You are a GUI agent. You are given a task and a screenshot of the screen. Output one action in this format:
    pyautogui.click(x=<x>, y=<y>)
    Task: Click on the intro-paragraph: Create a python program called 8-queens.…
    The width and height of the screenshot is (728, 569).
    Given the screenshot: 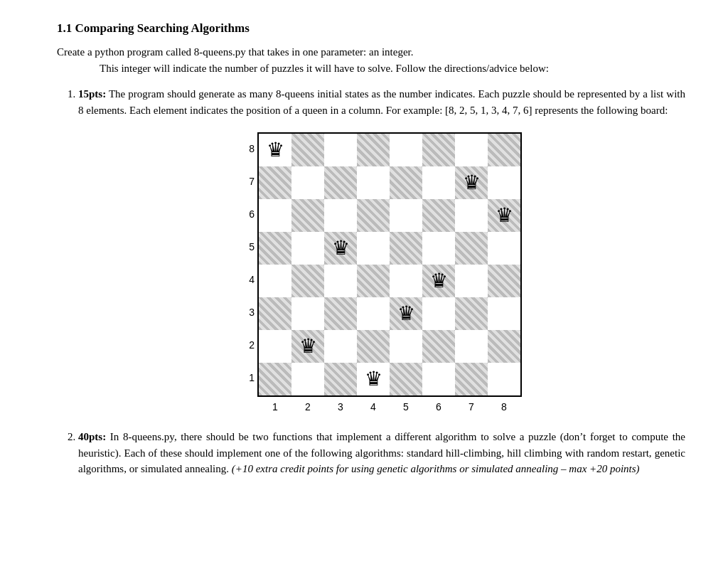 What is the action you would take?
    pyautogui.click(x=371, y=60)
    